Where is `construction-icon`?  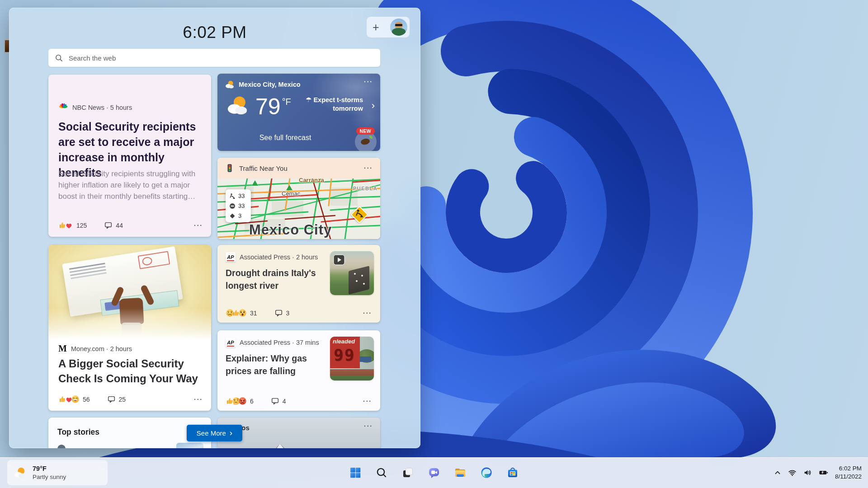
construction-icon is located at coordinates (232, 196).